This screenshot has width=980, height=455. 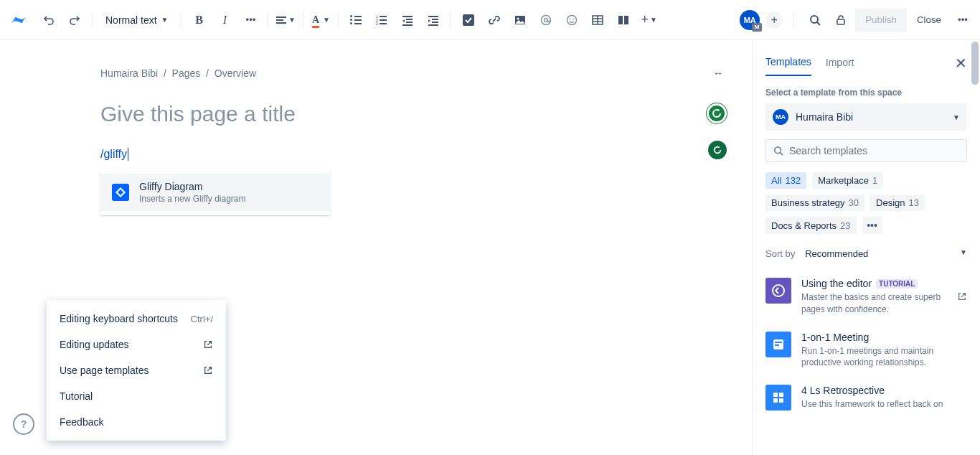 What do you see at coordinates (199, 20) in the screenshot?
I see `bold-button: B` at bounding box center [199, 20].